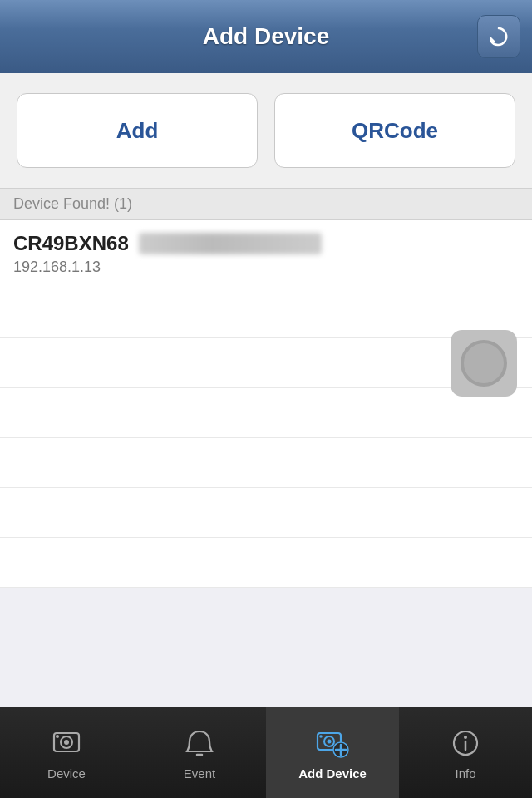 The image size is (532, 798). What do you see at coordinates (200, 773) in the screenshot?
I see `tab-event-label: Event` at bounding box center [200, 773].